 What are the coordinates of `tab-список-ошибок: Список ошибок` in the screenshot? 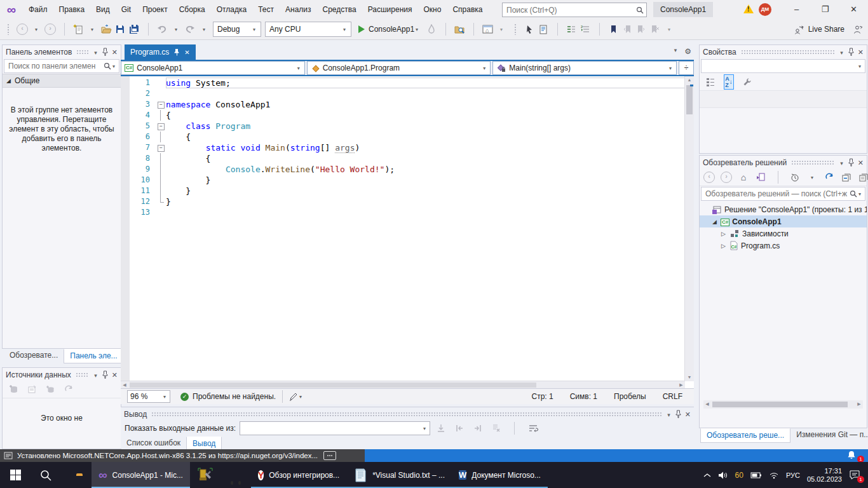 It's located at (154, 444).